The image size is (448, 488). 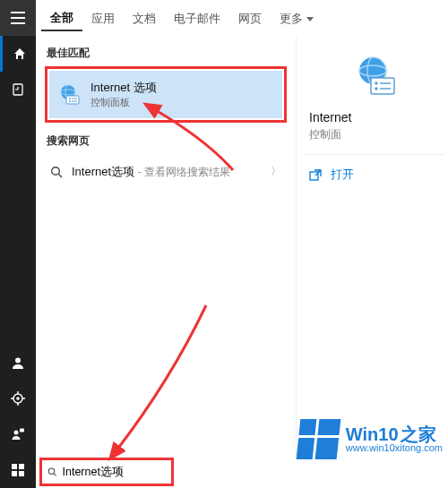 I want to click on start-button, so click(x=18, y=470).